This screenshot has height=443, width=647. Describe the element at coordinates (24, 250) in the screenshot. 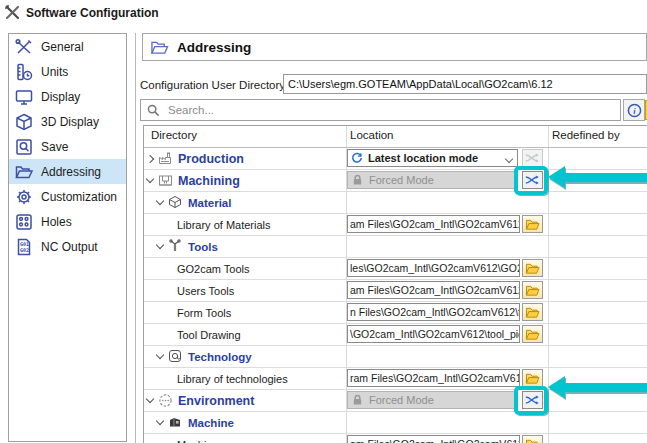

I see `svg-text: G02` at that location.